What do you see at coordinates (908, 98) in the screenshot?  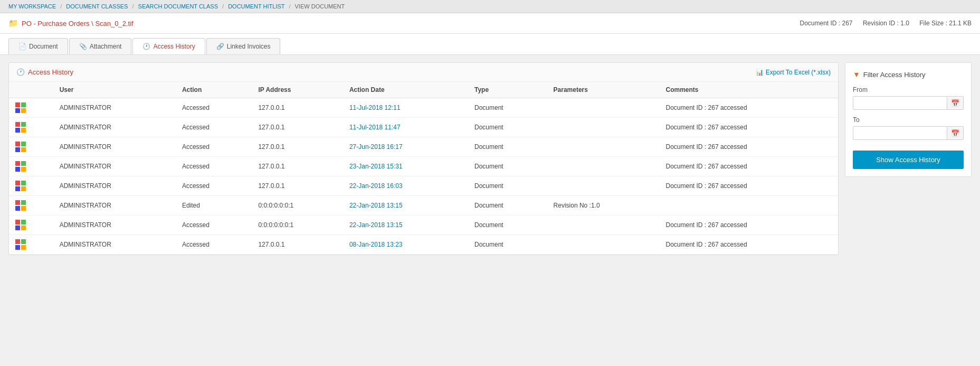 I see `filter-from-field: From 📅` at bounding box center [908, 98].